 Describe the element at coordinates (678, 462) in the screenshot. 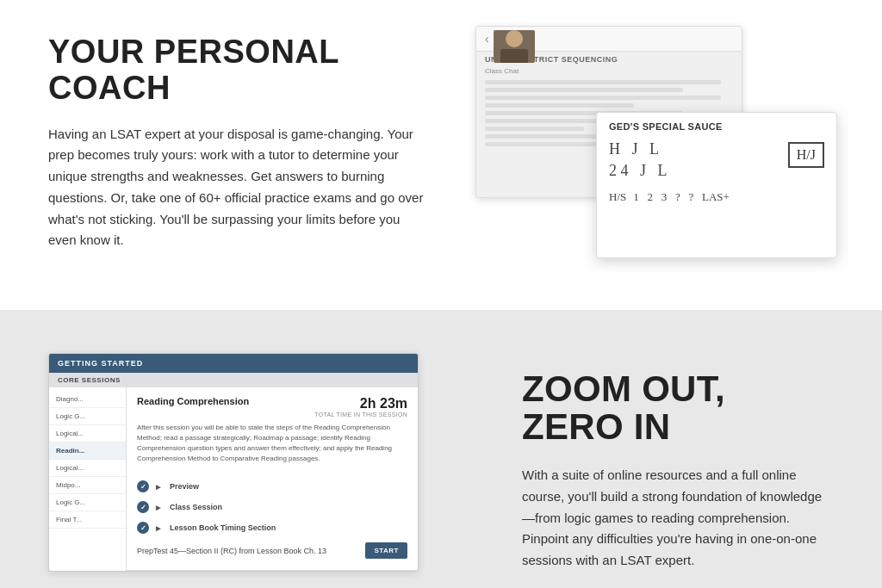

I see `bottom-right-content: ZOOM OUT, ZERO IN With a suite of online…` at that location.